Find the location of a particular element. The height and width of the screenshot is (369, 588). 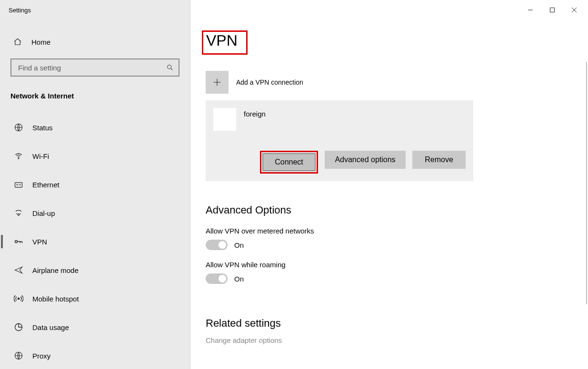

proxy-icon is located at coordinates (19, 356).